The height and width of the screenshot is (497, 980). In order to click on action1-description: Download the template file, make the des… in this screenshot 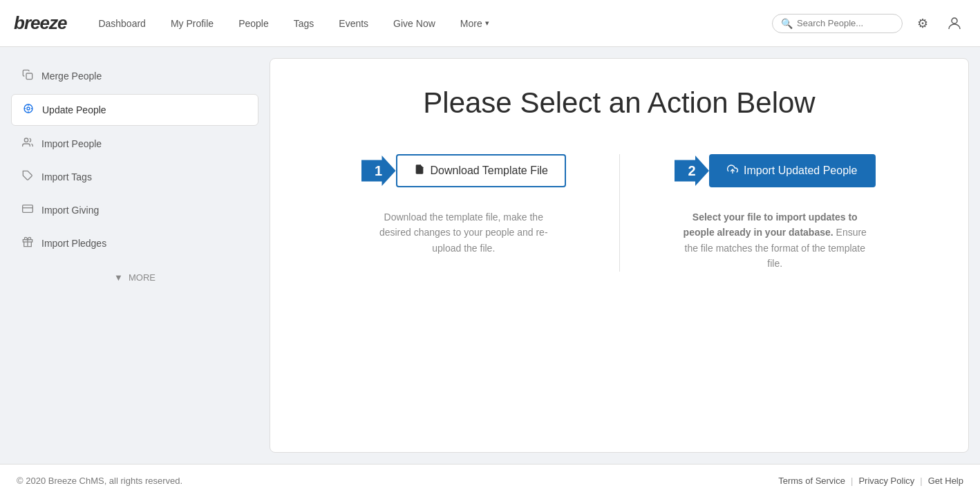, I will do `click(464, 232)`.